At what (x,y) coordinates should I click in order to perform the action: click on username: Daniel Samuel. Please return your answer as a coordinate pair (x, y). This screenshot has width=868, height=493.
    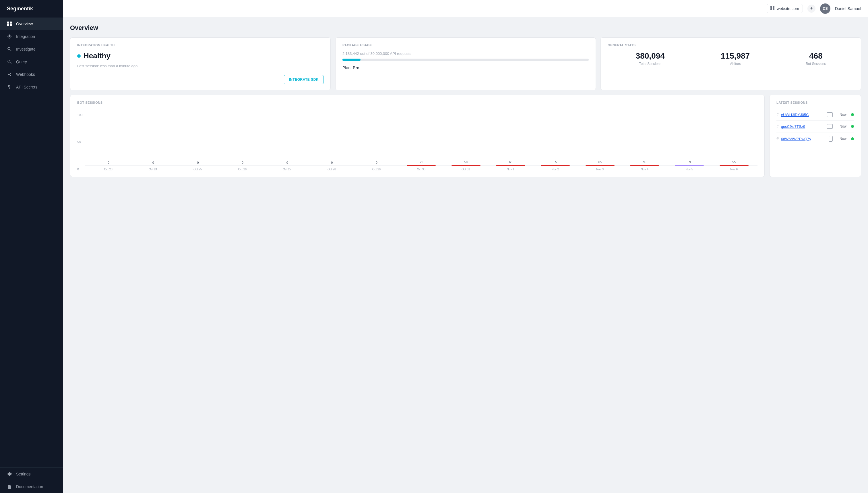
    Looking at the image, I should click on (848, 9).